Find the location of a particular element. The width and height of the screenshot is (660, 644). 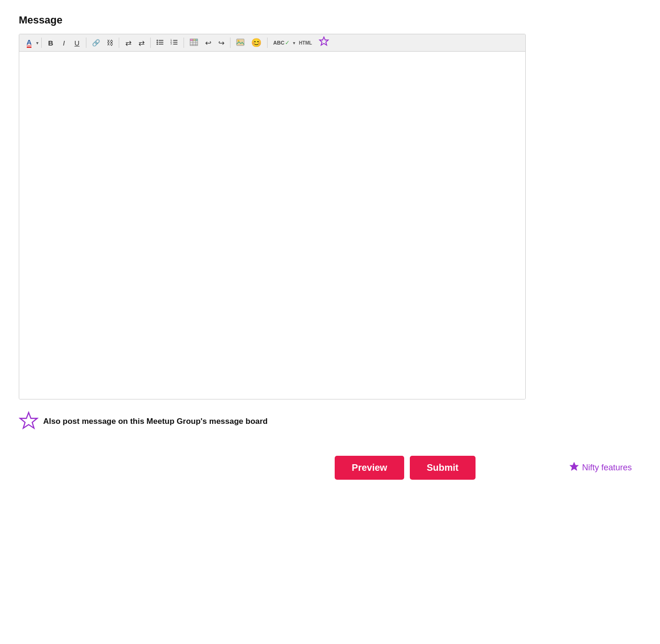

underline-button: U is located at coordinates (77, 43).